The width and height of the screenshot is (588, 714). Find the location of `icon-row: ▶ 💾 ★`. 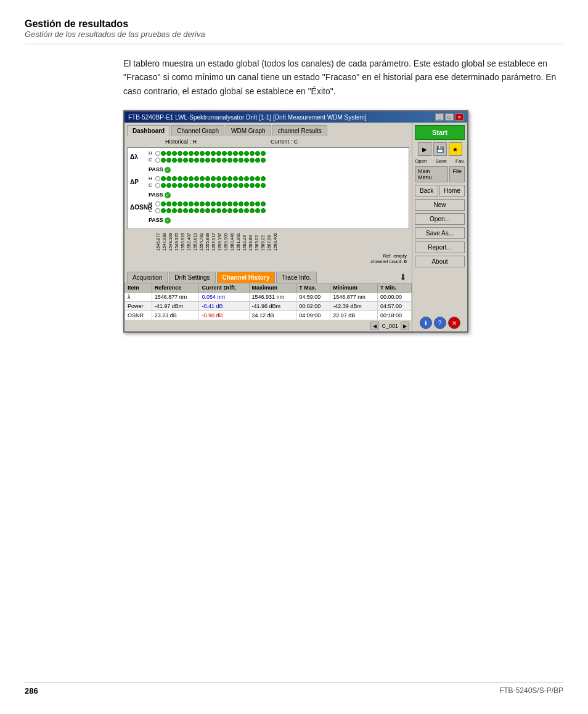

icon-row: ▶ 💾 ★ is located at coordinates (440, 149).